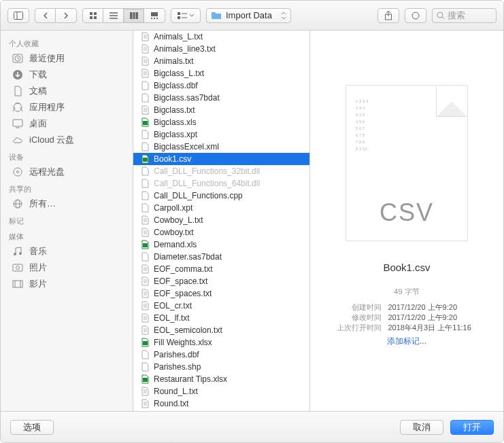  What do you see at coordinates (173, 306) in the screenshot?
I see `file-name: EOL_cr.txt` at bounding box center [173, 306].